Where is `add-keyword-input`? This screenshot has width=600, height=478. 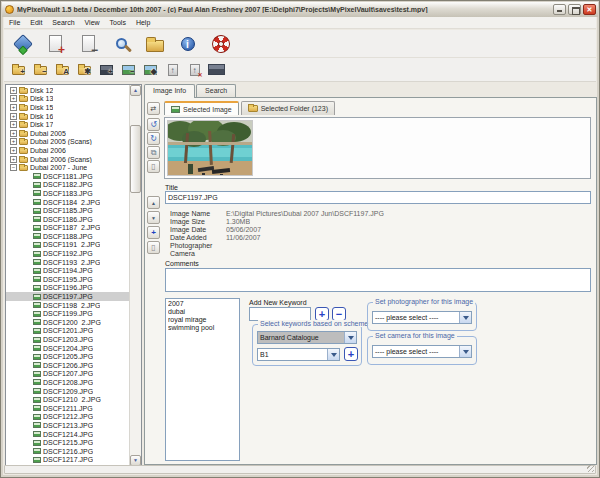
add-keyword-input is located at coordinates (280, 314).